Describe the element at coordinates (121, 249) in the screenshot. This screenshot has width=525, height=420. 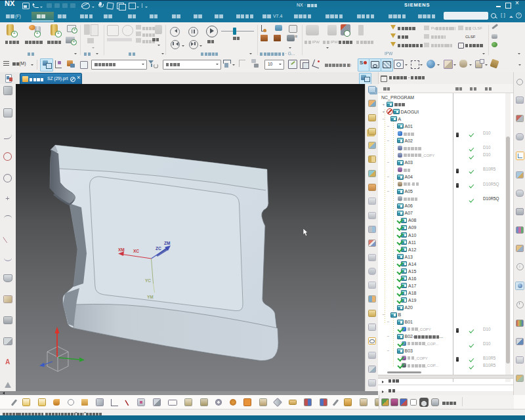
I see `svg-text: XM` at that location.